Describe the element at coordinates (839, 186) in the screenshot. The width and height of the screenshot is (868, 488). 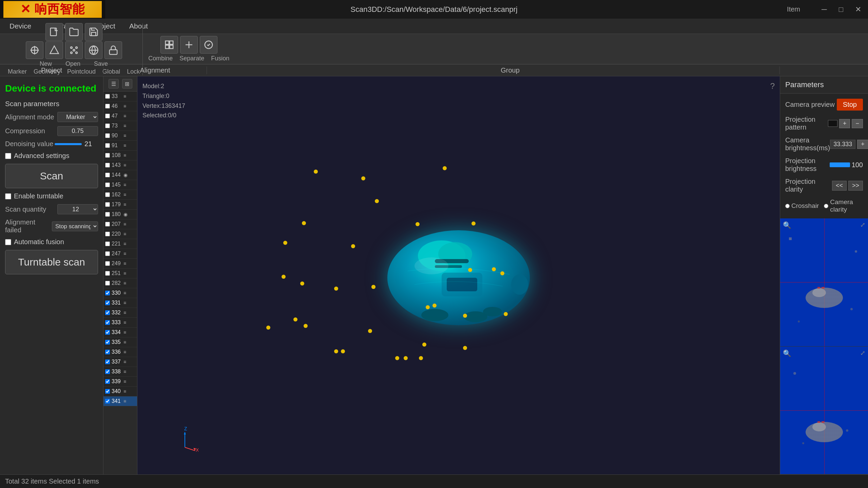
I see `projection-clarity-left: <<` at that location.